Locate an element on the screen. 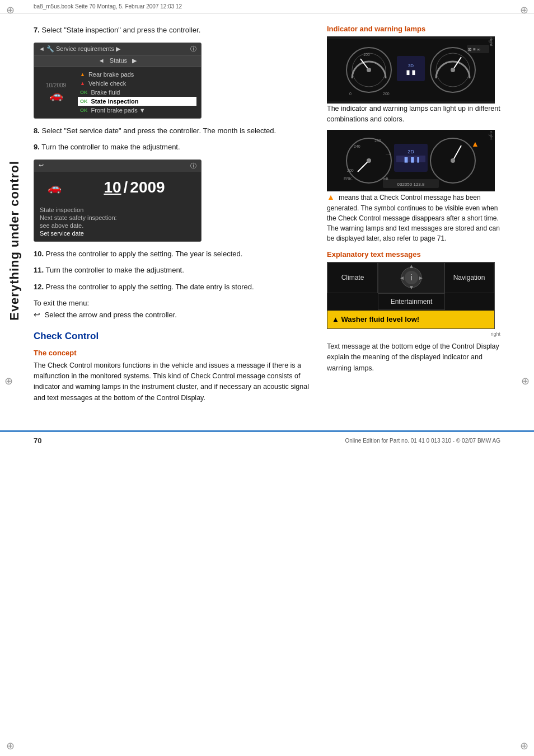 This screenshot has width=534, height=756. step-9: 9. Turn the controller to make the adjus… is located at coordinates (172, 147).